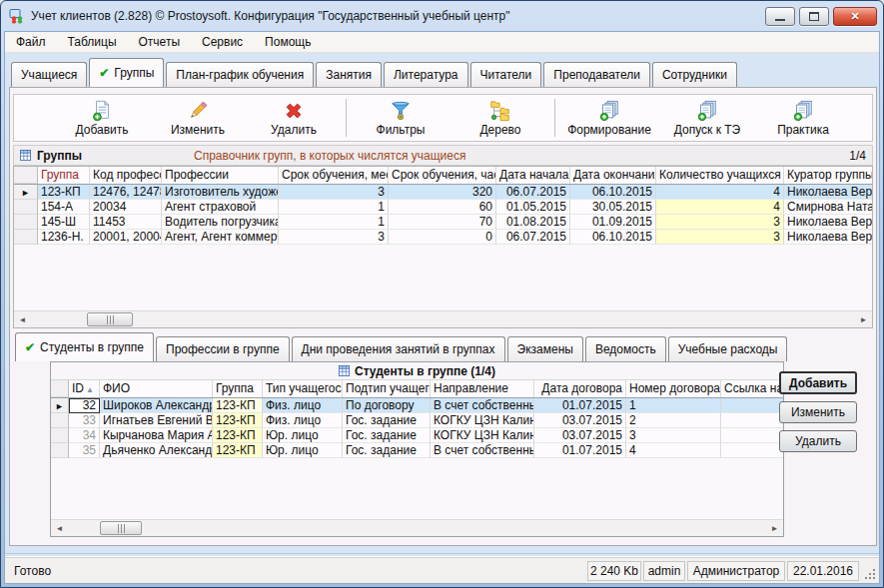 This screenshot has width=884, height=588. What do you see at coordinates (126, 176) in the screenshot?
I see `column-header: Код профессии` at bounding box center [126, 176].